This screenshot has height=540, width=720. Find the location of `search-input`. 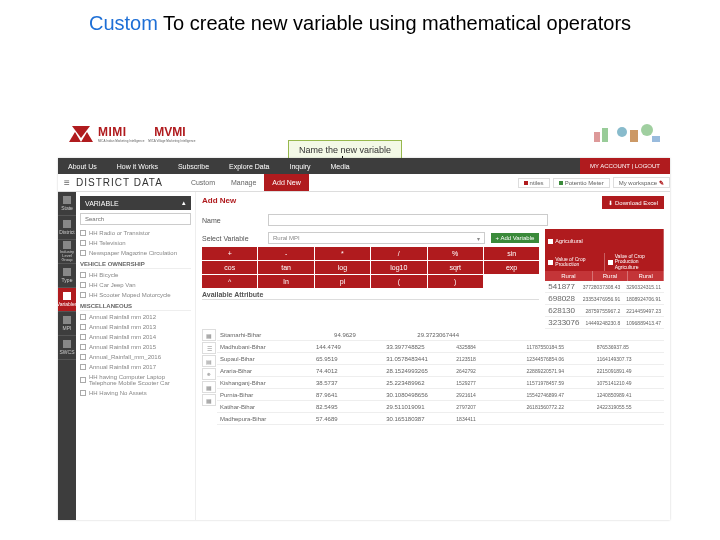

search-input is located at coordinates (136, 219).